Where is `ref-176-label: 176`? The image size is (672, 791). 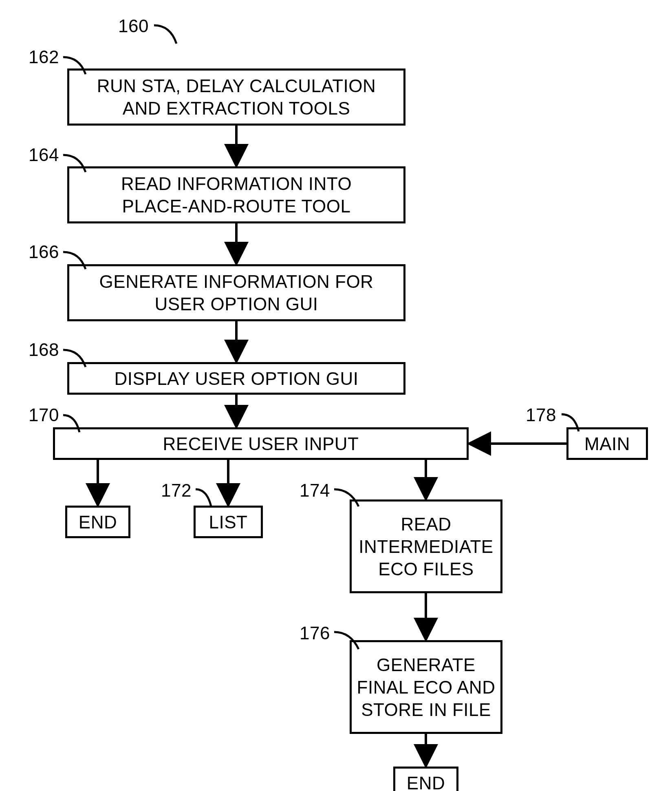
ref-176-label: 176 is located at coordinates (315, 633).